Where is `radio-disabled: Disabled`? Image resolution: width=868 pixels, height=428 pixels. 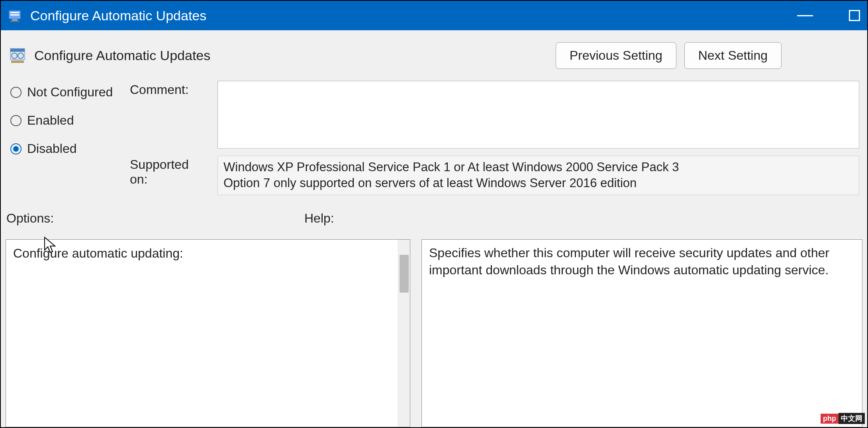 radio-disabled: Disabled is located at coordinates (68, 149).